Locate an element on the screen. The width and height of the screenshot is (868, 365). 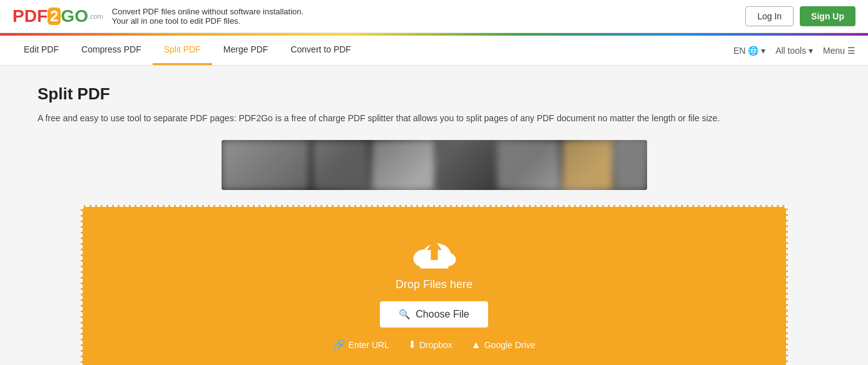
nav-item-merge-pdf: Merge PDF is located at coordinates (246, 50).